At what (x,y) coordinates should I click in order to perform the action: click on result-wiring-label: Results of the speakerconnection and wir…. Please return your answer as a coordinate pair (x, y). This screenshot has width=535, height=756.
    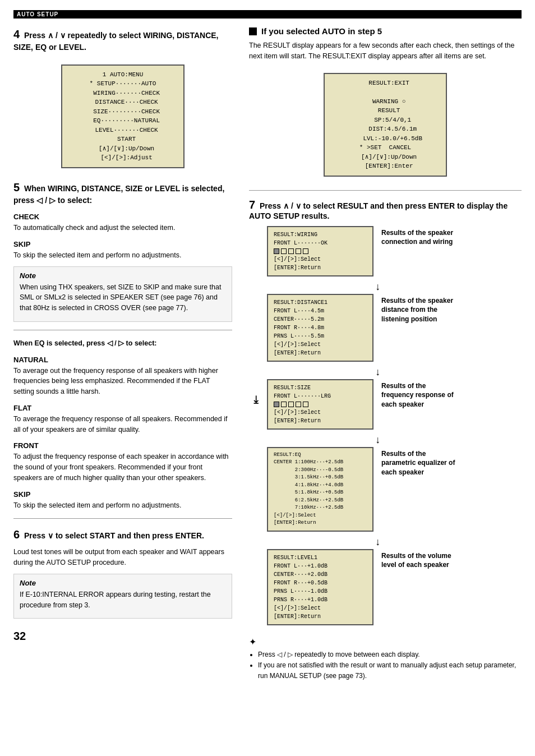
    Looking at the image, I should click on (417, 237).